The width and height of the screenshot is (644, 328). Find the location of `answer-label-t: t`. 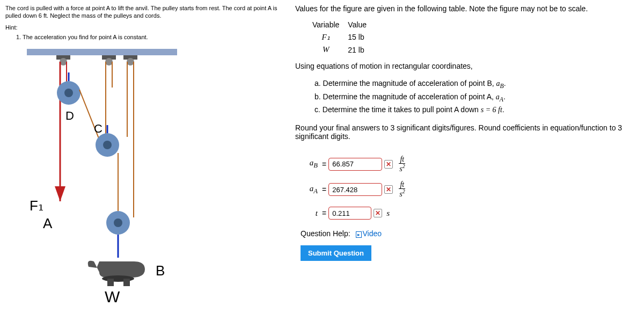

answer-label-t: t is located at coordinates (309, 214).